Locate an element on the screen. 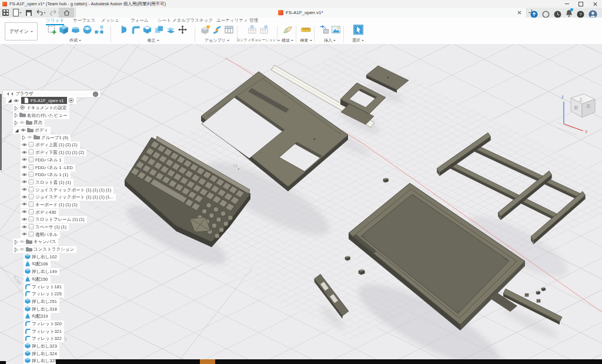  browser-row: フィレット181 is located at coordinates (59, 287).